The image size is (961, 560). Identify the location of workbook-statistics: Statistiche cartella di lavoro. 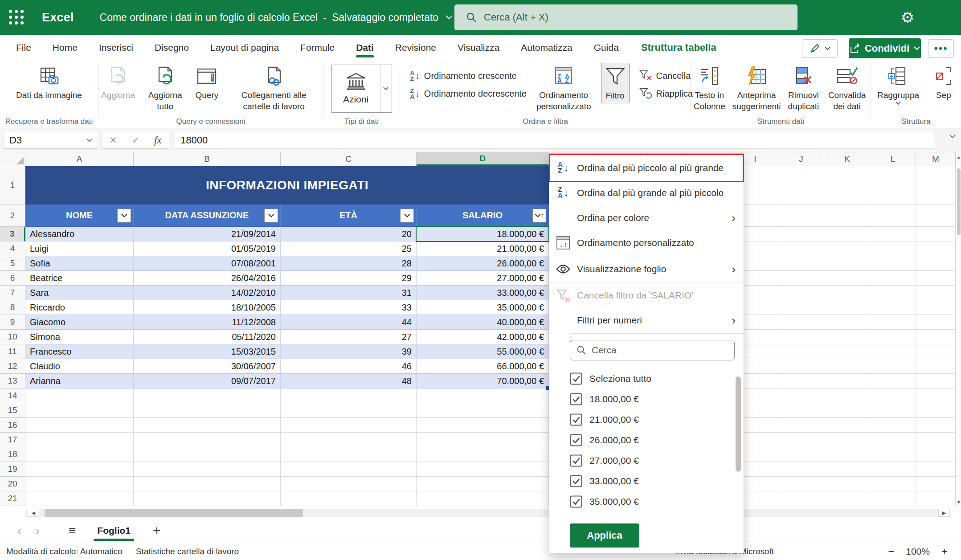
(187, 552).